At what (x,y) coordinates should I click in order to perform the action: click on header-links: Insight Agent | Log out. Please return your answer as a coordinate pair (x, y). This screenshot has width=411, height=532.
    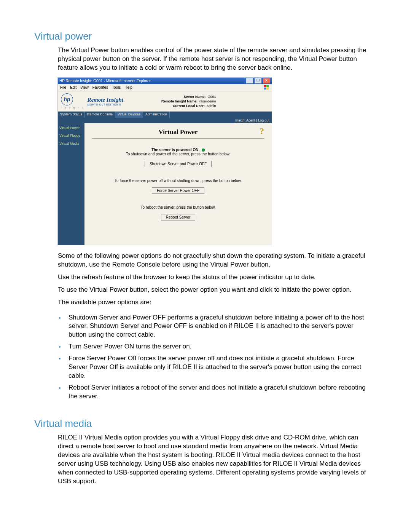
    Looking at the image, I should click on (165, 120).